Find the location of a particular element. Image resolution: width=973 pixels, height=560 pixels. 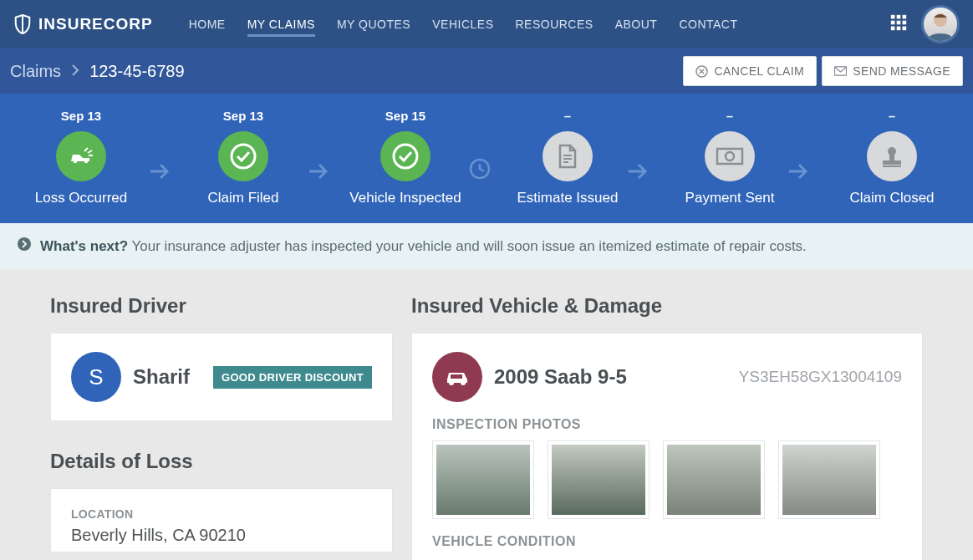

driver-card: S Sharif GOOD DRIVER DISCOUNT is located at coordinates (222, 377).